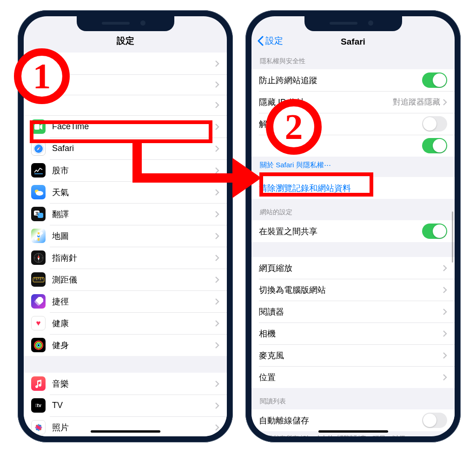  Describe the element at coordinates (353, 231) in the screenshot. I see `row-share-devices: 在裝置之間共享` at that location.